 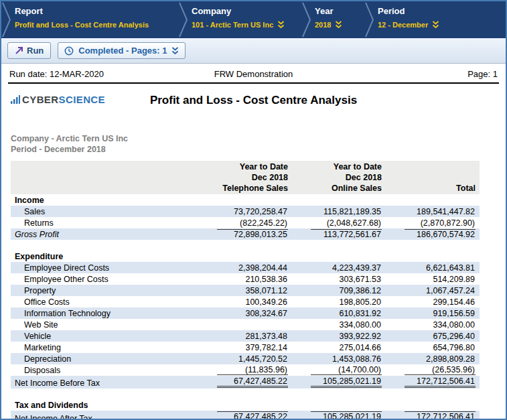 What do you see at coordinates (419, 20) in the screenshot?
I see `breadcrumb-segment-period: Period 12 - December` at bounding box center [419, 20].